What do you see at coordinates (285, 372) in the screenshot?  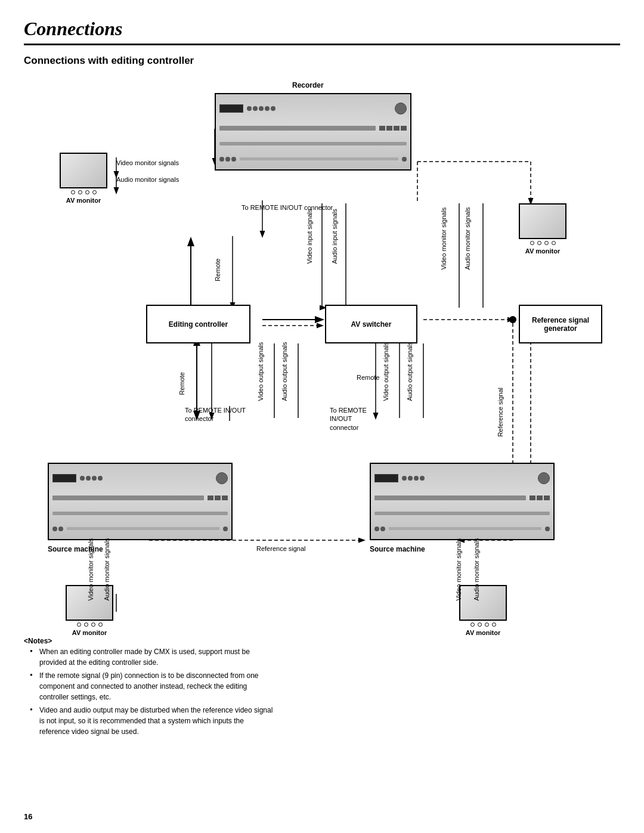 I see `audio-output-signals-left-lbl: Audio output signals` at bounding box center [285, 372].